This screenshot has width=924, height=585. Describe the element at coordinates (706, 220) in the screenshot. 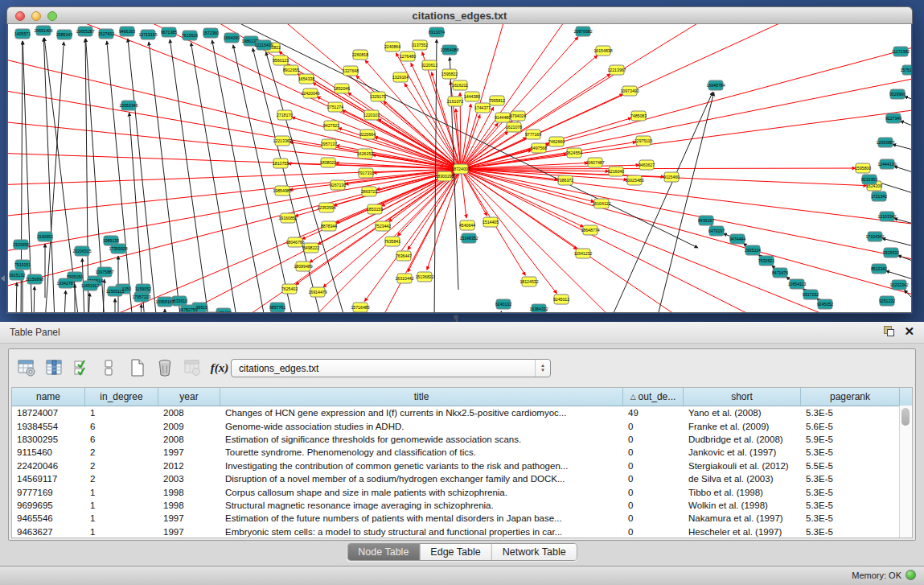

I see `network-node: 8439197` at that location.